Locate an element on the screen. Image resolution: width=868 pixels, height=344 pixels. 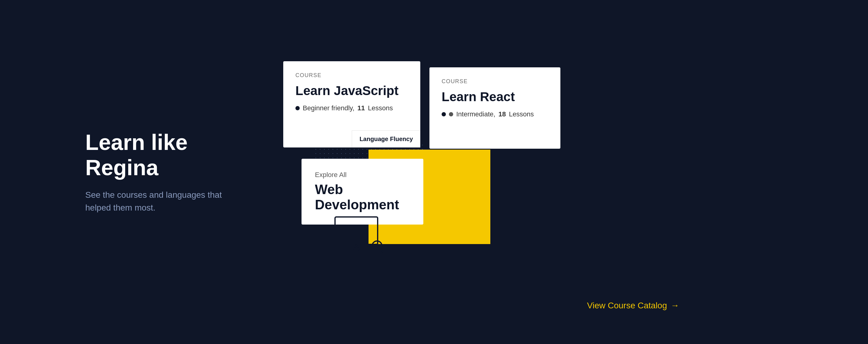
explore-label: Explore All is located at coordinates (363, 175).